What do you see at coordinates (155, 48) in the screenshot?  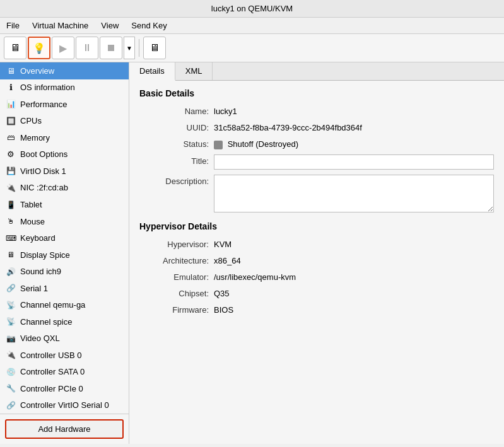 I see `console-button: 🖥` at bounding box center [155, 48].